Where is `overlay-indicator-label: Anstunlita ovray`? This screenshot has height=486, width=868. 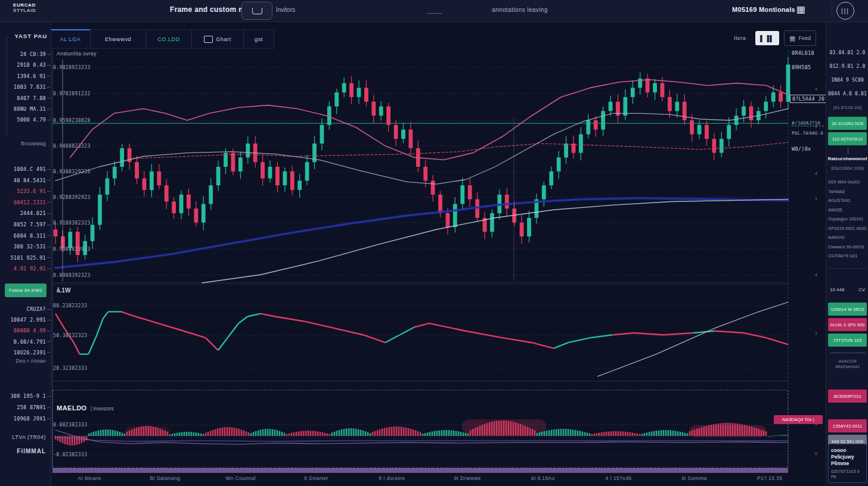
overlay-indicator-label: Anstunlita ovray is located at coordinates (76, 54).